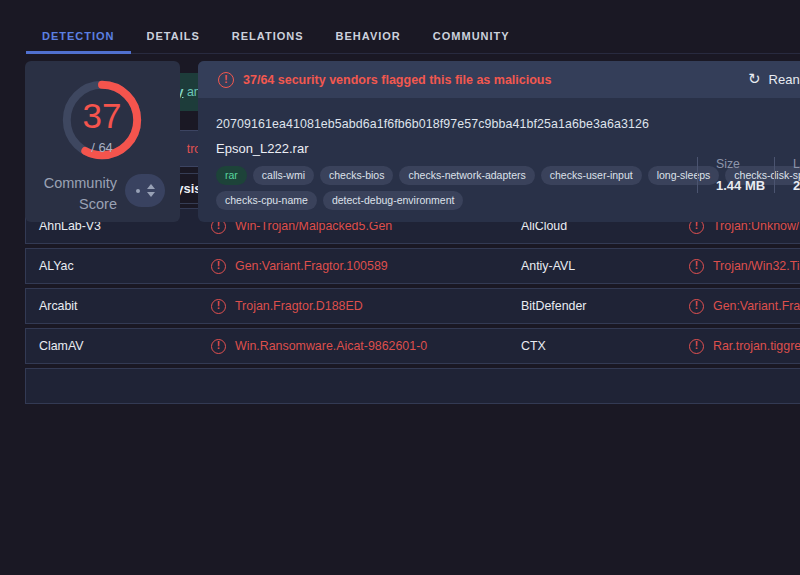 The image size is (800, 575). I want to click on vendor-name: Arcabit, so click(125, 306).